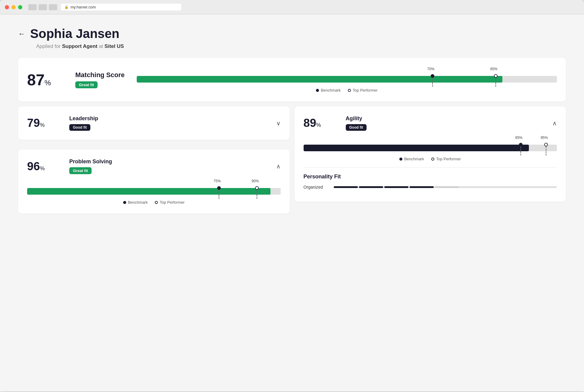 Image resolution: width=584 pixels, height=392 pixels. I want to click on problem-solving-header: 96% Problem Solving Great fit ∧, so click(154, 166).